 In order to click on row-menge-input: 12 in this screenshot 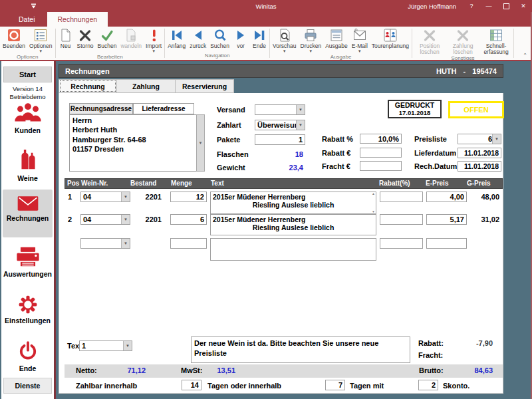, I will do `click(189, 197)`.